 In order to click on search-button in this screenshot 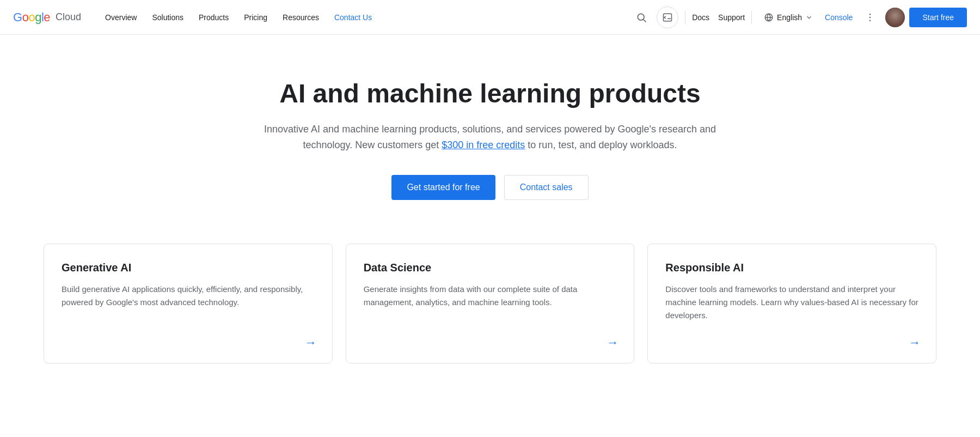, I will do `click(641, 17)`.